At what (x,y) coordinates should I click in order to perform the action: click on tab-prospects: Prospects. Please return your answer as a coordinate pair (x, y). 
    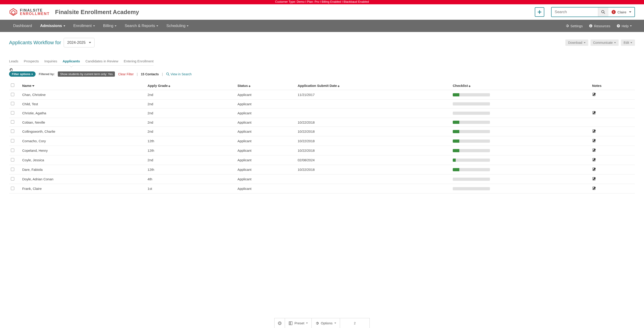
    Looking at the image, I should click on (32, 62).